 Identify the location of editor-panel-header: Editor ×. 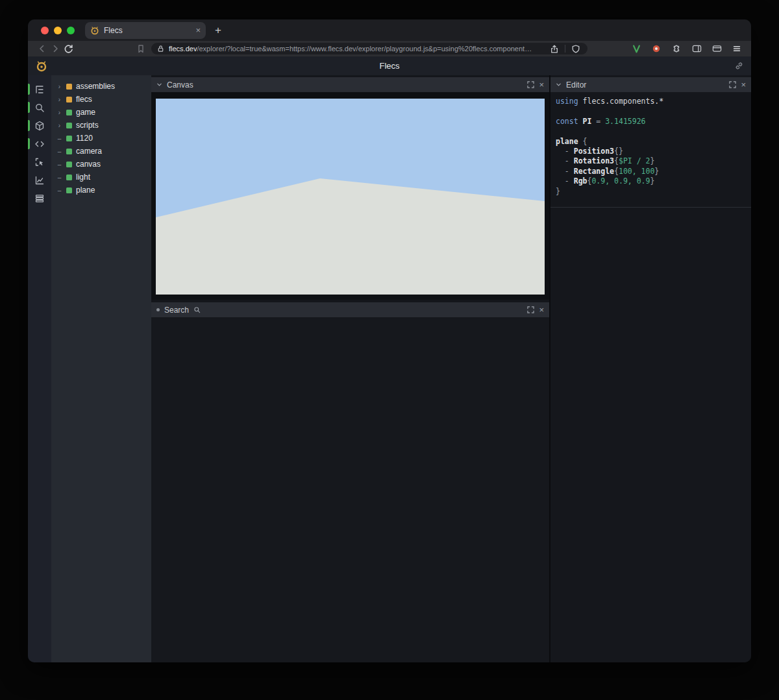
(650, 84).